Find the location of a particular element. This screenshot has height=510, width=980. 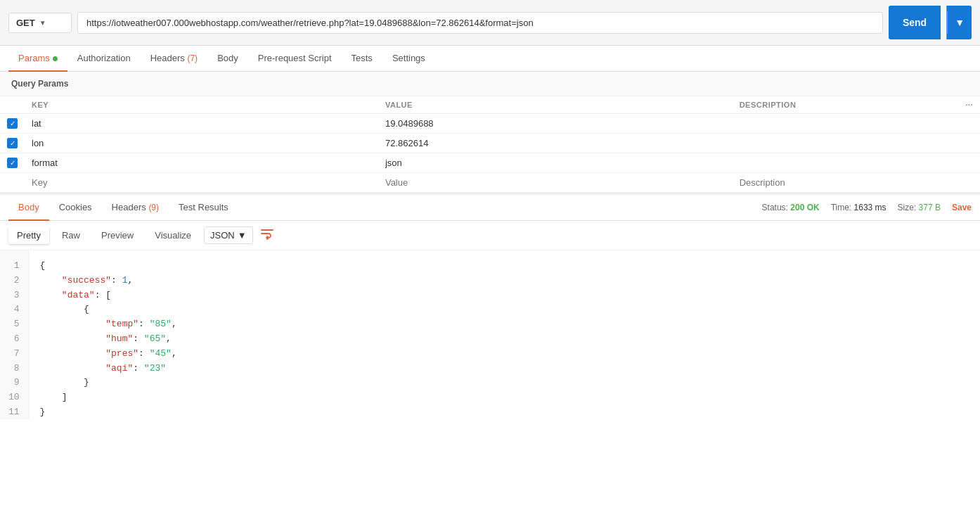

format-chevron: ▼ is located at coordinates (242, 235).